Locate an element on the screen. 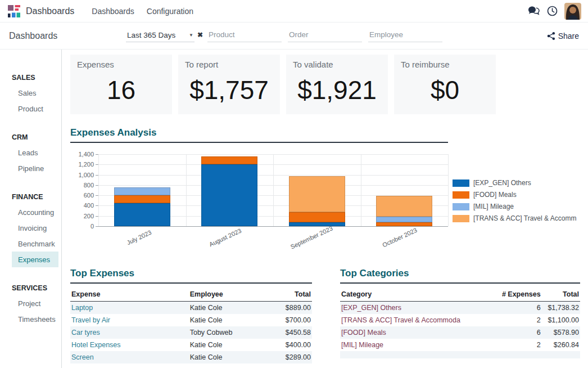  expense-link: Screen is located at coordinates (129, 357).